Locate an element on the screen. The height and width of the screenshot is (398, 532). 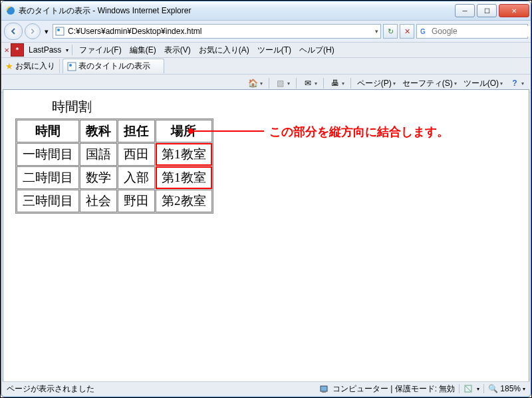
cell-teacher: 入部 is located at coordinates (136, 178).